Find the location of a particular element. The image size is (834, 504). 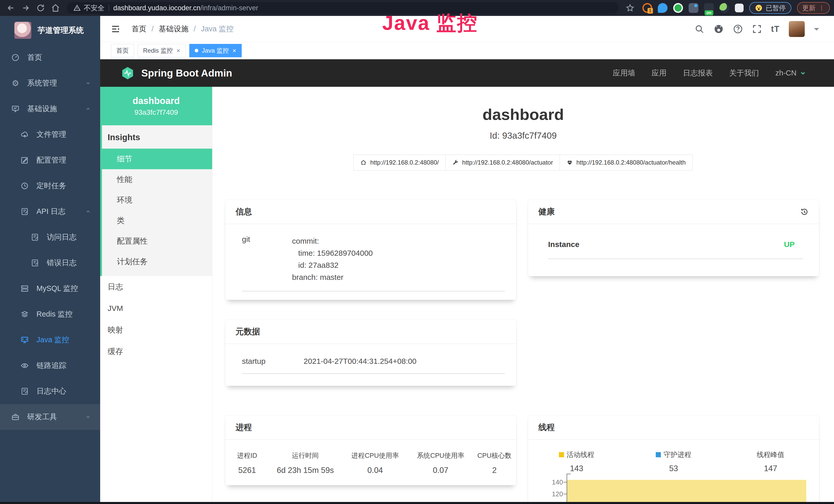

sba-brand-label: Spring Boot Admin is located at coordinates (187, 73).